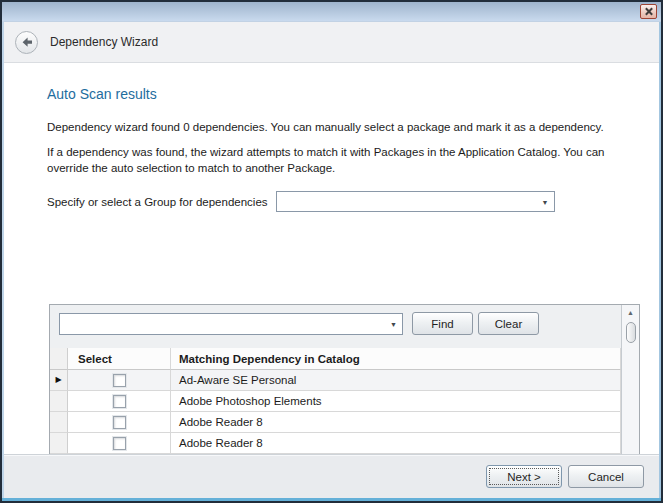 This screenshot has width=663, height=503. I want to click on clear-button: Clear, so click(508, 324).